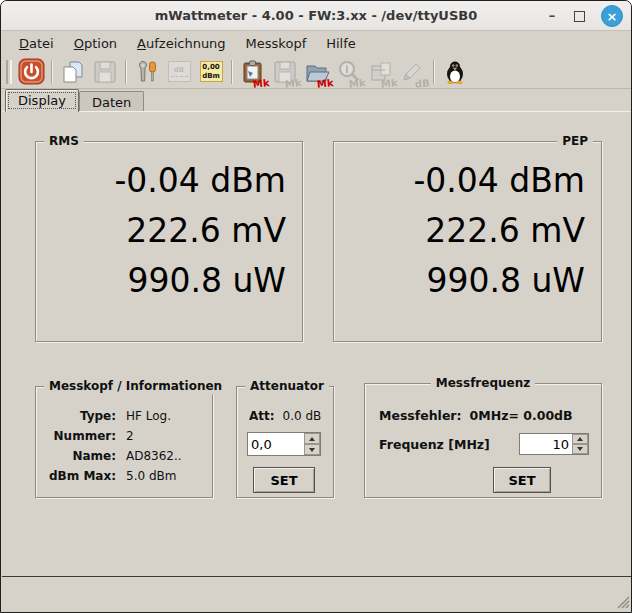  What do you see at coordinates (291, 416) in the screenshot?
I see `attenuator-value-row: Att:0.0 dB` at bounding box center [291, 416].